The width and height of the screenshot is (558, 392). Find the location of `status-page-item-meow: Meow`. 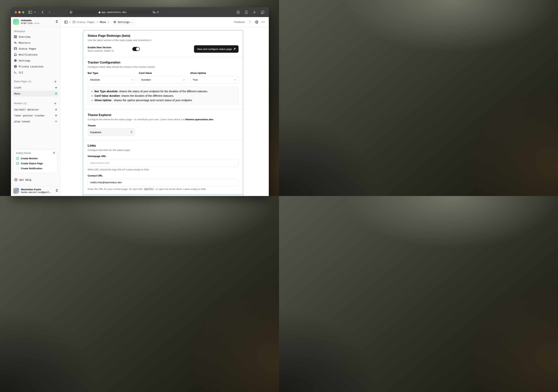

status-page-item-meow: Meow is located at coordinates (35, 94).